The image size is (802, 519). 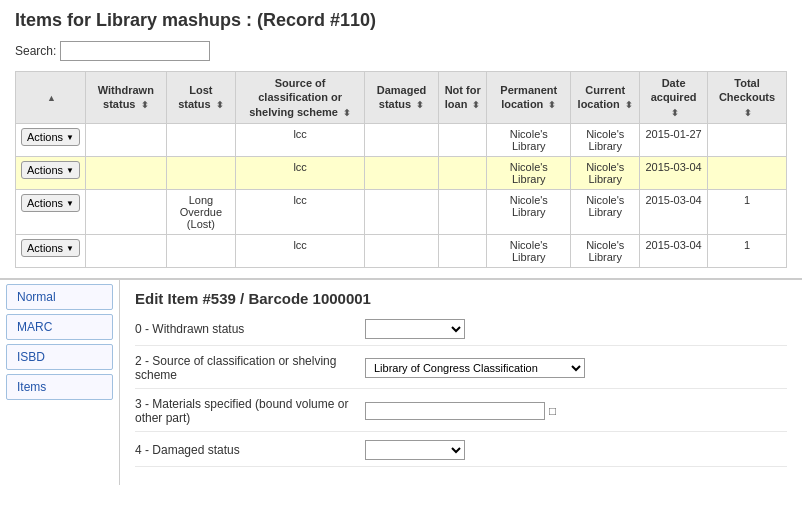 What do you see at coordinates (402, 98) in the screenshot?
I see `col-header-damaged: Damaged status ⬍` at bounding box center [402, 98].